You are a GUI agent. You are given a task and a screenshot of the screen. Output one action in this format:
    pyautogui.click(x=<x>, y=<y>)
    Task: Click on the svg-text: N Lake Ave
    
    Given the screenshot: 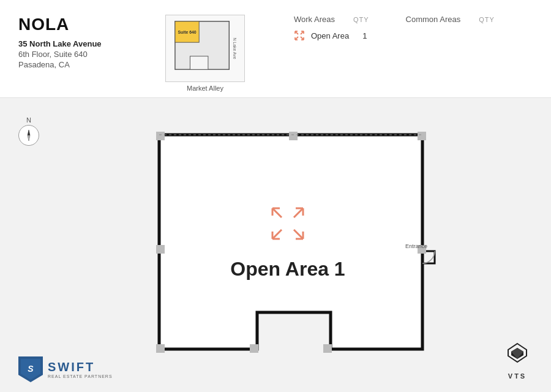 What is the action you would take?
    pyautogui.click(x=235, y=49)
    